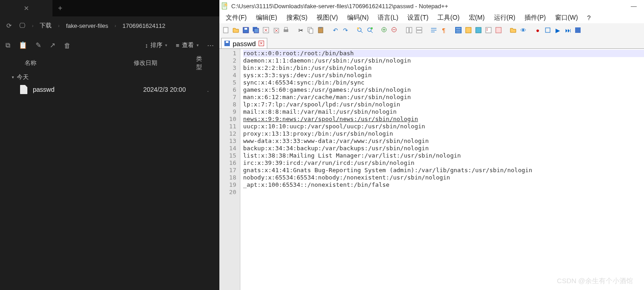 This screenshot has width=644, height=290. Describe the element at coordinates (409, 30) in the screenshot. I see `sync-v-icon` at that location.